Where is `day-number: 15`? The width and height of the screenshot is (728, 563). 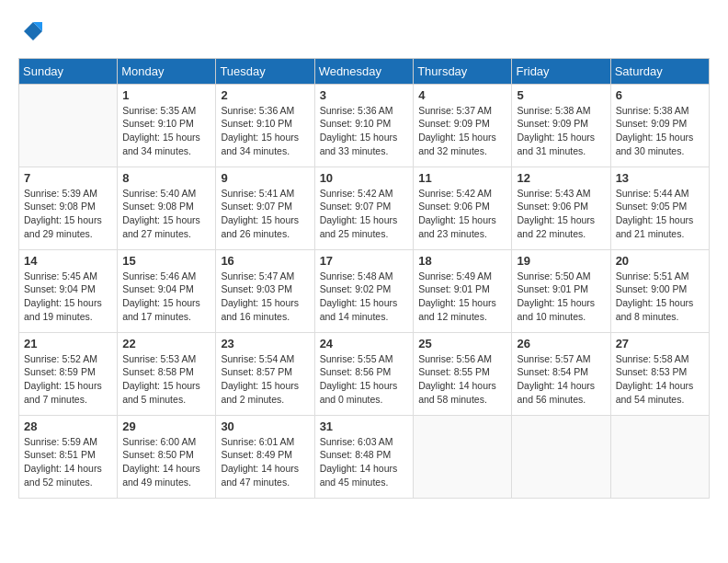 day-number: 15 is located at coordinates (166, 261).